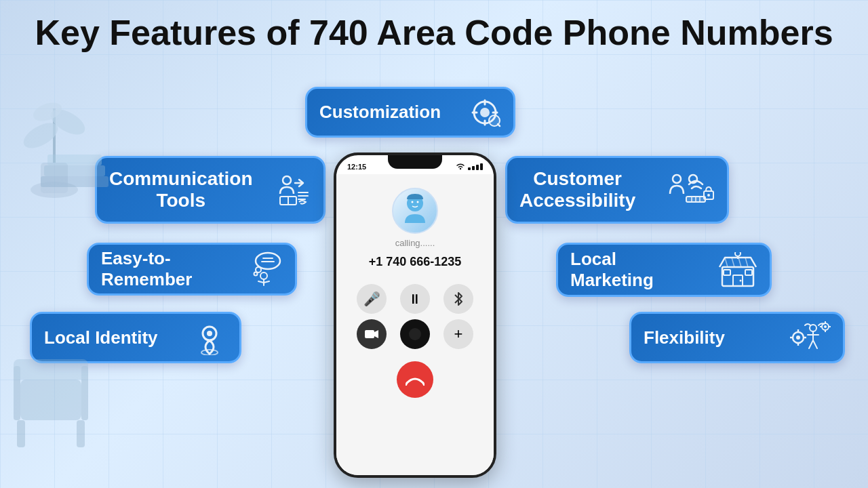 This screenshot has width=868, height=488. I want to click on easy-to-remember-label: Easy-to-Remember, so click(146, 269).